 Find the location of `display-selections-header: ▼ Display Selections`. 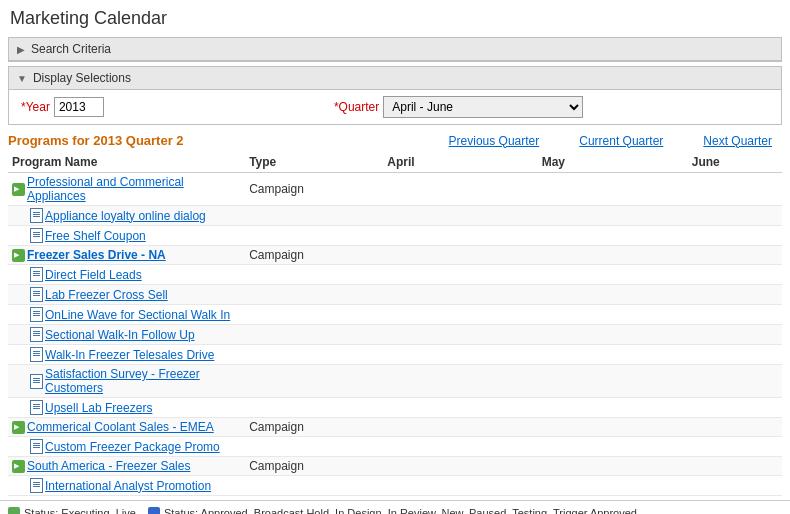

display-selections-header: ▼ Display Selections is located at coordinates (395, 78).